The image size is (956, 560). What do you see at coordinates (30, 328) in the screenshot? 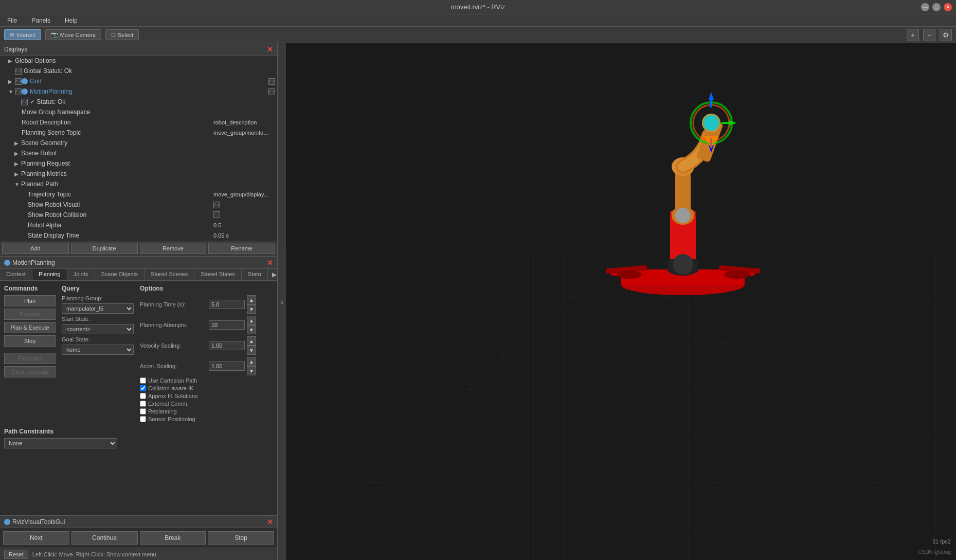
I see `plan-execute-button: Plan & Execute` at bounding box center [30, 328].